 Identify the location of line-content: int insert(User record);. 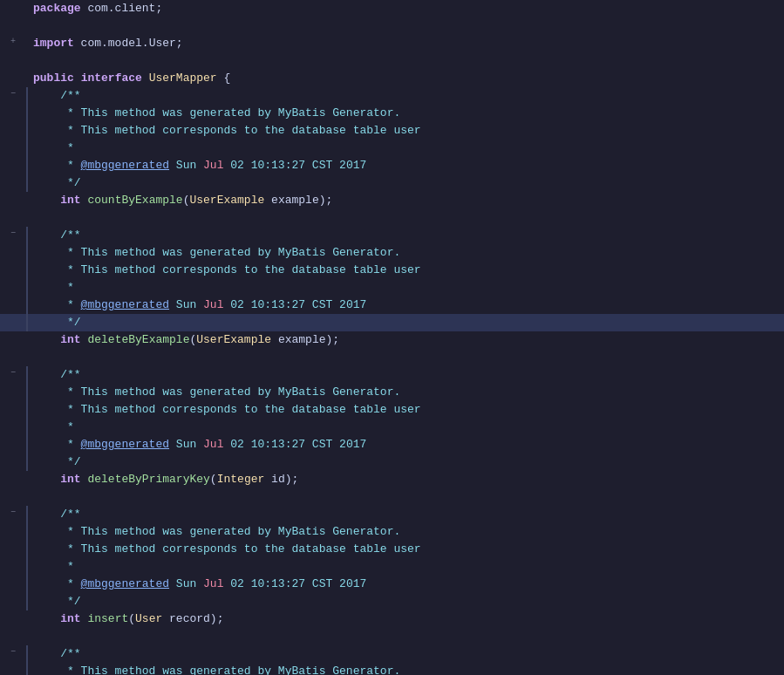
(406, 619).